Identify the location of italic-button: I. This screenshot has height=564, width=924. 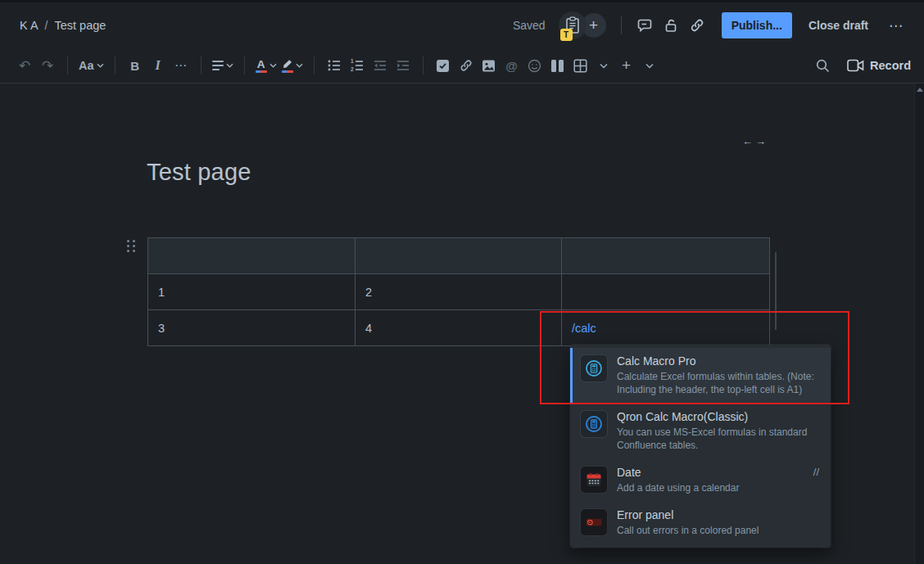
(158, 65).